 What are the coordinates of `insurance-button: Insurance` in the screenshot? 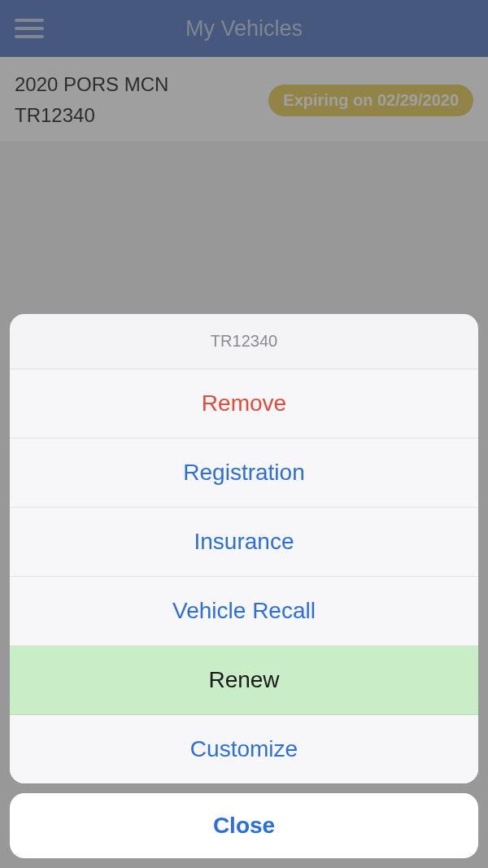 It's located at (244, 542).